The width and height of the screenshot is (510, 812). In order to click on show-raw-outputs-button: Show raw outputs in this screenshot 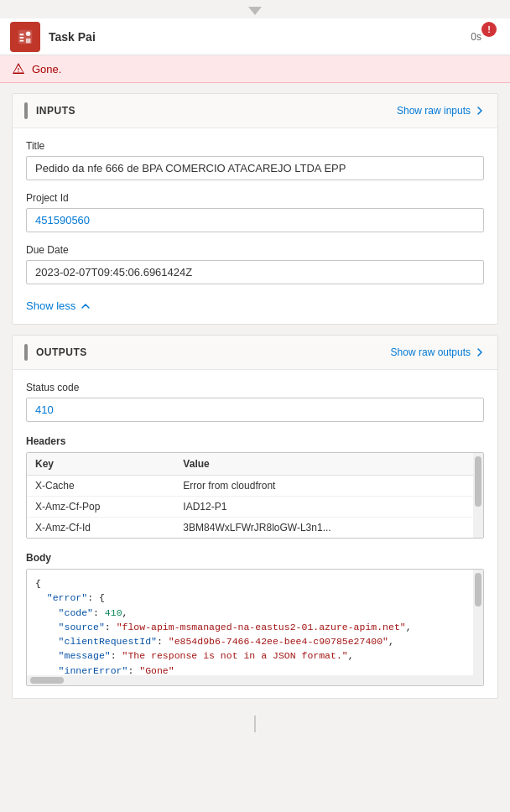, I will do `click(438, 352)`.